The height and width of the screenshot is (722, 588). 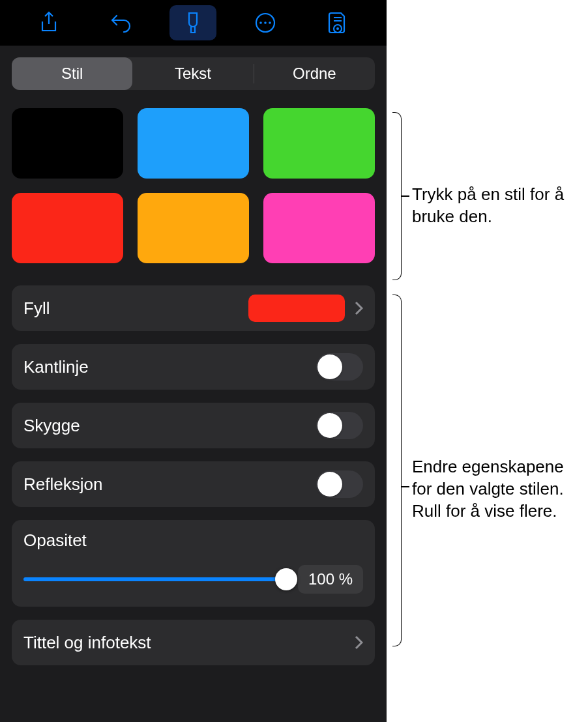 I want to click on opacity-row: Opasitet 100 %, so click(x=193, y=563).